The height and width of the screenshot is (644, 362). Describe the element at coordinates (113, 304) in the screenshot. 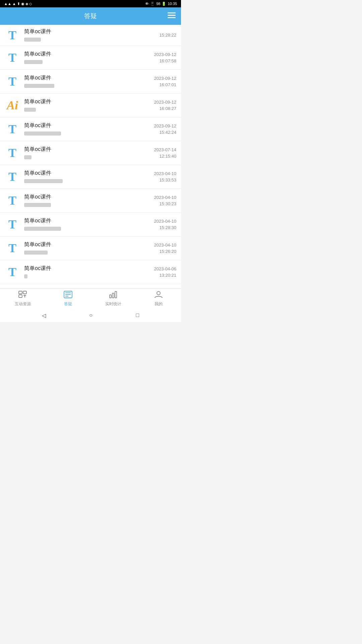

I see `nav-label-tongji: 实时统计` at that location.